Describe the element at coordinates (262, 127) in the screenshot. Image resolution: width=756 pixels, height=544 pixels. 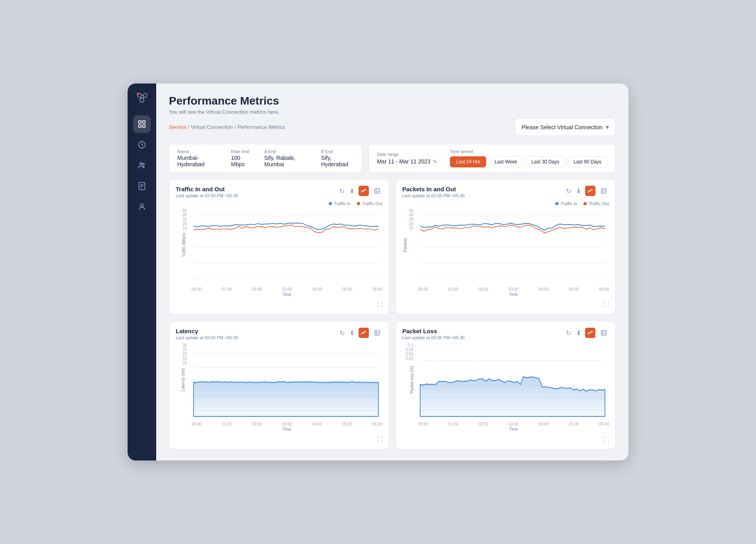
I see `breadcrumb-current: Performance Metrics` at that location.